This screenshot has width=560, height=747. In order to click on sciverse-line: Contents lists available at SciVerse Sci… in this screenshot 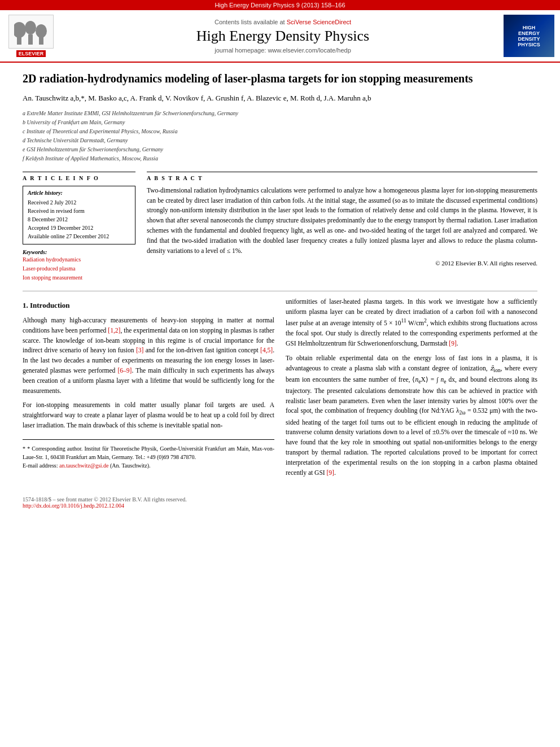, I will do `click(283, 22)`.